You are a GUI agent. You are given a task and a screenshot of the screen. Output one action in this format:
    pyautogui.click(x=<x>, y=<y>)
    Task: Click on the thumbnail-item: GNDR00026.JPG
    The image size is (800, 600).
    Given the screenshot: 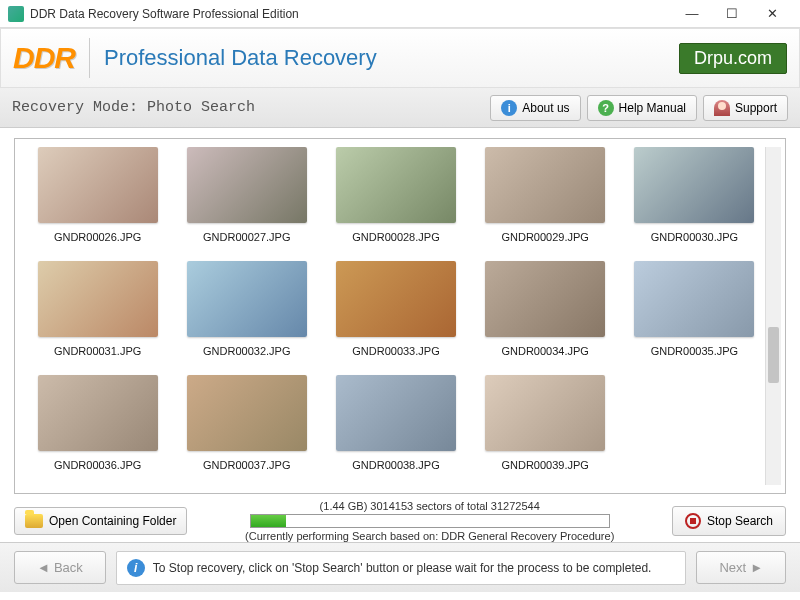 What is the action you would take?
    pyautogui.click(x=98, y=202)
    